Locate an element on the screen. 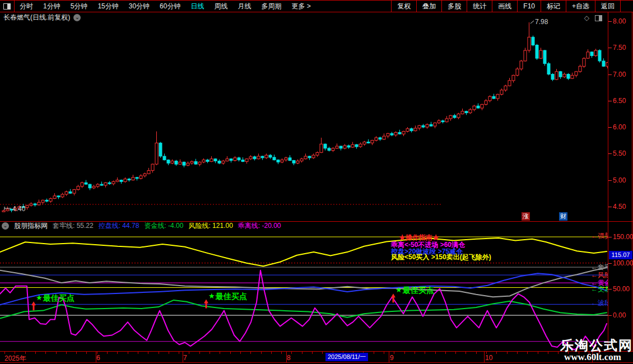  period-tabs: 分时1分钟5分钟15分钟30分钟60分钟日线周线月线多周期更多 ˃ is located at coordinates (165, 6).